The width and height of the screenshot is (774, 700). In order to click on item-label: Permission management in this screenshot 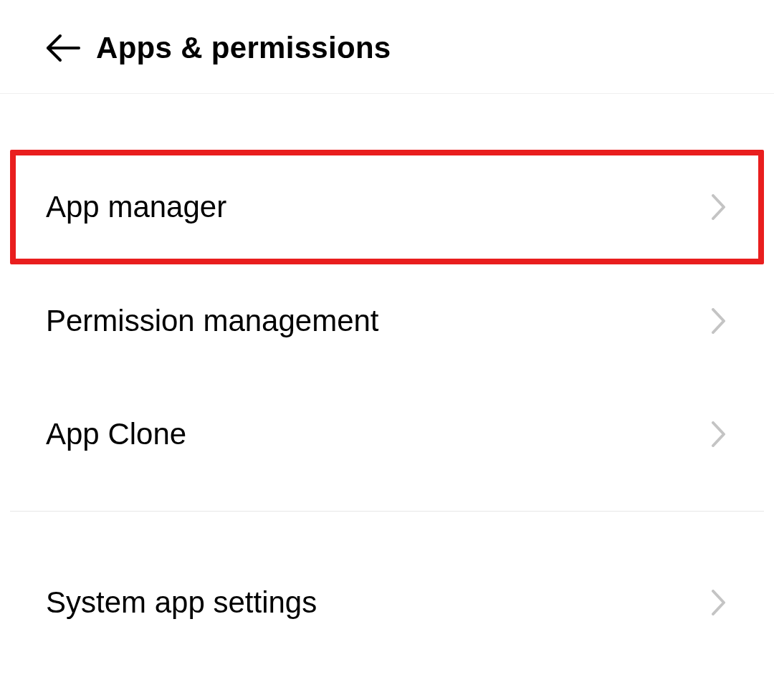, I will do `click(212, 321)`.